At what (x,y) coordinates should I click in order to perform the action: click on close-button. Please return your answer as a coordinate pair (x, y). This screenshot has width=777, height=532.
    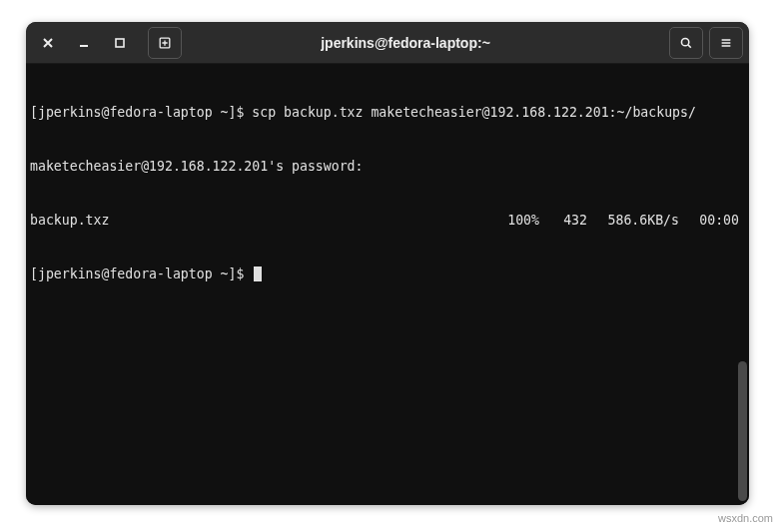
    Looking at the image, I should click on (48, 43).